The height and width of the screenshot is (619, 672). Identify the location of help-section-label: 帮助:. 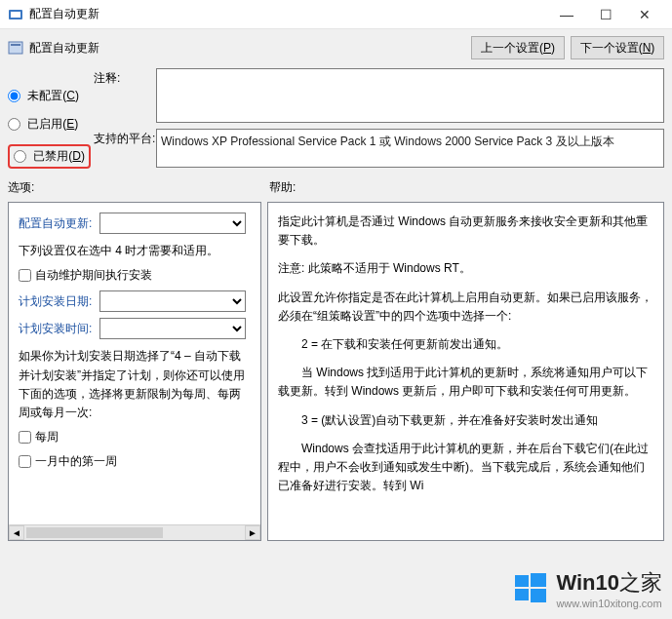
(283, 187).